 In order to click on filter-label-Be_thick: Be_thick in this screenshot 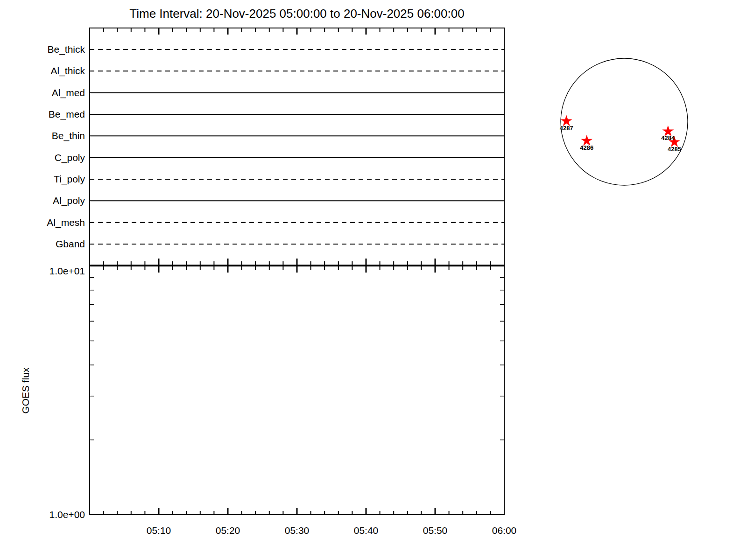, I will do `click(42, 49)`.